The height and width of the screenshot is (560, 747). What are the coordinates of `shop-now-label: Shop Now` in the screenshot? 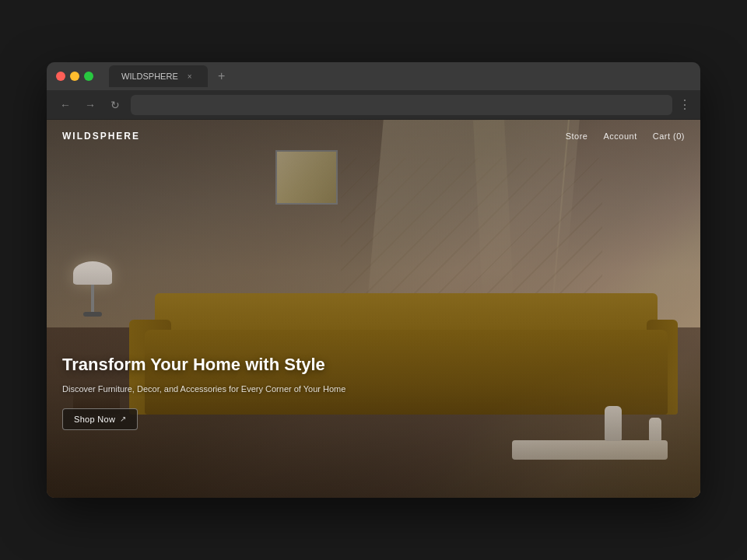 It's located at (95, 419).